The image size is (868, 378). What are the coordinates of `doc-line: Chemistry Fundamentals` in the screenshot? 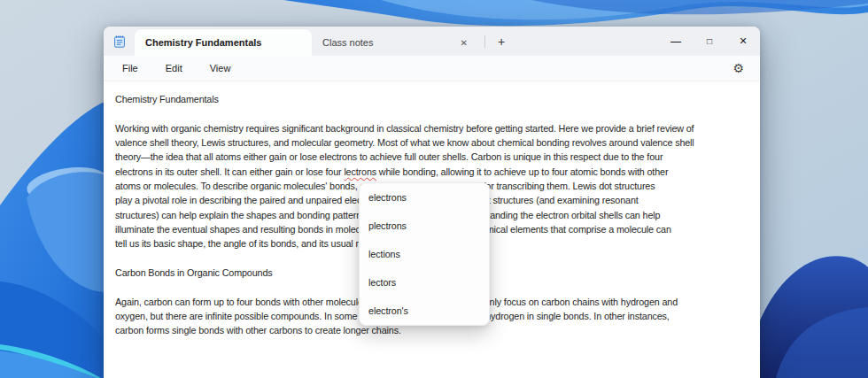 It's located at (434, 99).